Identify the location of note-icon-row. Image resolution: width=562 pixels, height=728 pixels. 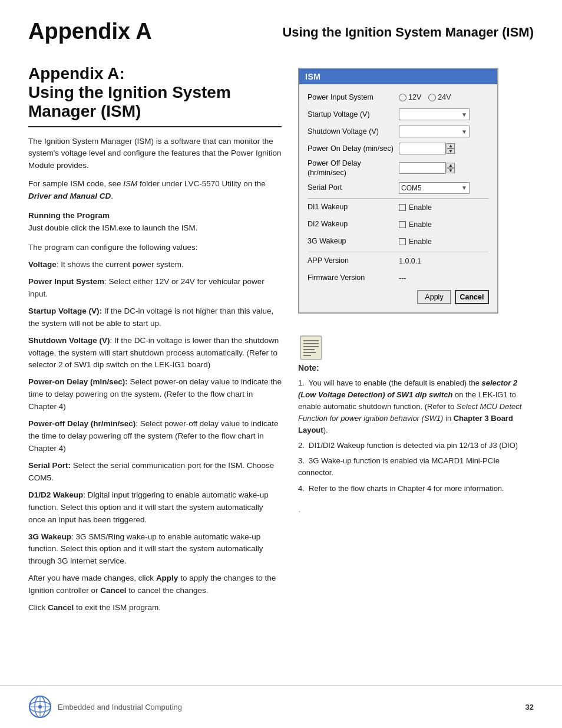
(416, 348).